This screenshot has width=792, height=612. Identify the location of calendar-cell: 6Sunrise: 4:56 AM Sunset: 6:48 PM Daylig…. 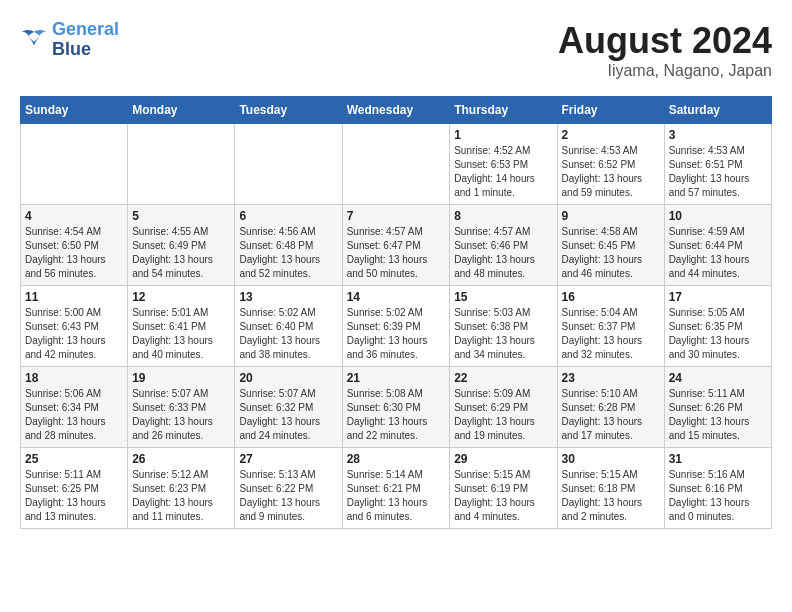
(288, 246).